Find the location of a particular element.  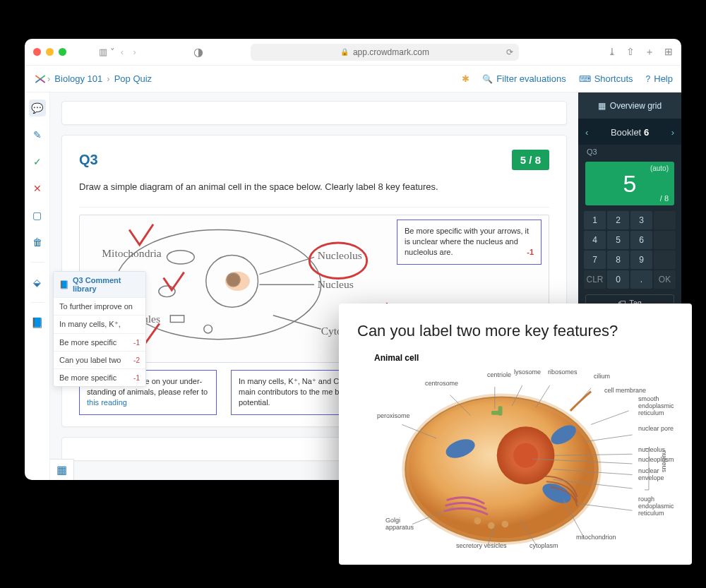

key-3: 3 is located at coordinates (641, 220).